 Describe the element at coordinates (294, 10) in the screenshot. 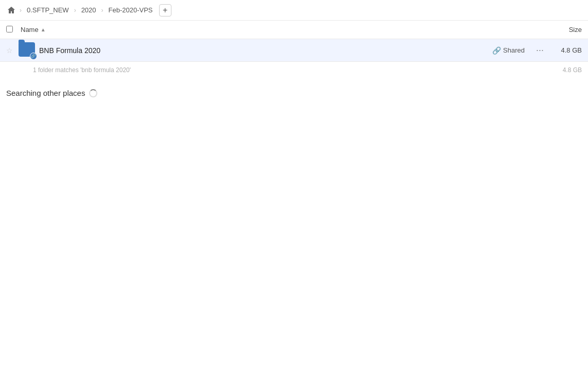

I see `breadcrumb-bar: › 0.SFTP_NEW › 2020 › Feb-2020-VPS +` at that location.